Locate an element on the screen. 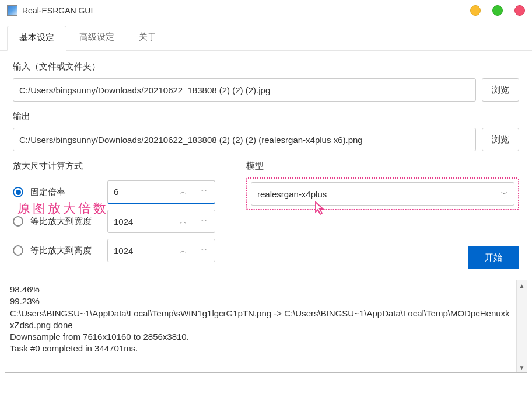 This screenshot has width=532, height=397. input-label: 输入（文件或文件夹） is located at coordinates (266, 67).